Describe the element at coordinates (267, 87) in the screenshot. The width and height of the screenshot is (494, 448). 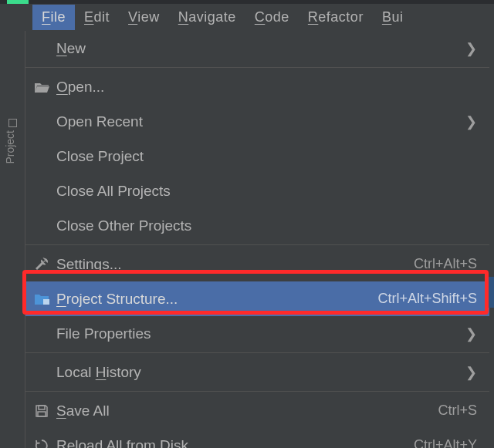
I see `menu-item-label: Open...` at that location.